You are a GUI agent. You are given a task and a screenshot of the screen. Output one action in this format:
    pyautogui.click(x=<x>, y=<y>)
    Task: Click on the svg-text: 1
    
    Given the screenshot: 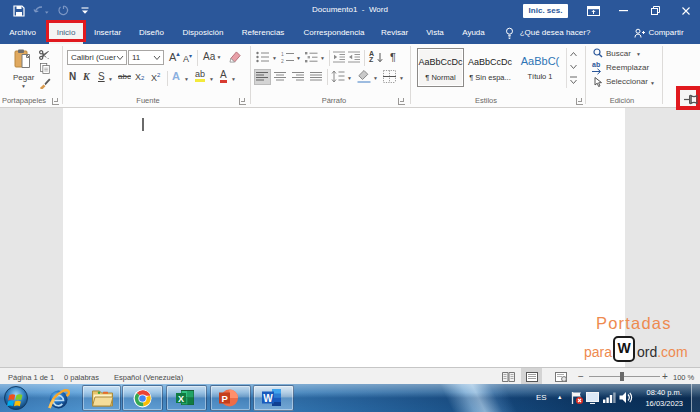 What is the action you would take?
    pyautogui.click(x=282, y=54)
    